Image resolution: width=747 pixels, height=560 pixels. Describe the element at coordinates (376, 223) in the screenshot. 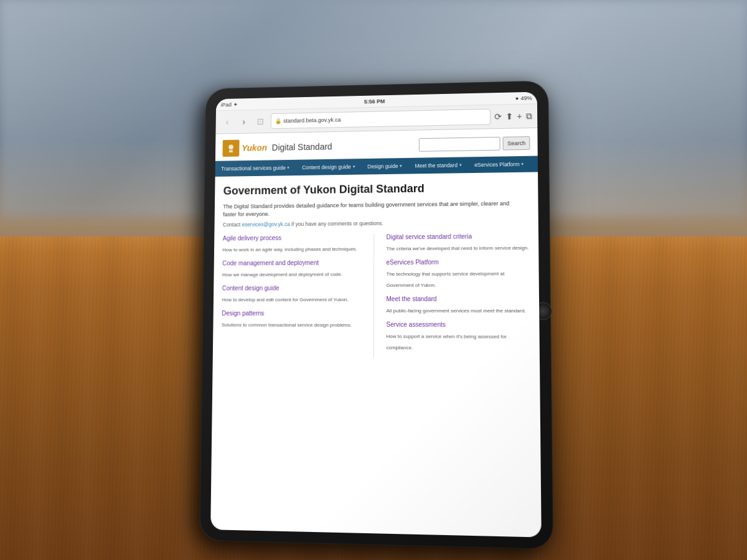

I see `contact-line: Contact eservices@gov.yk.ca if you have …` at that location.